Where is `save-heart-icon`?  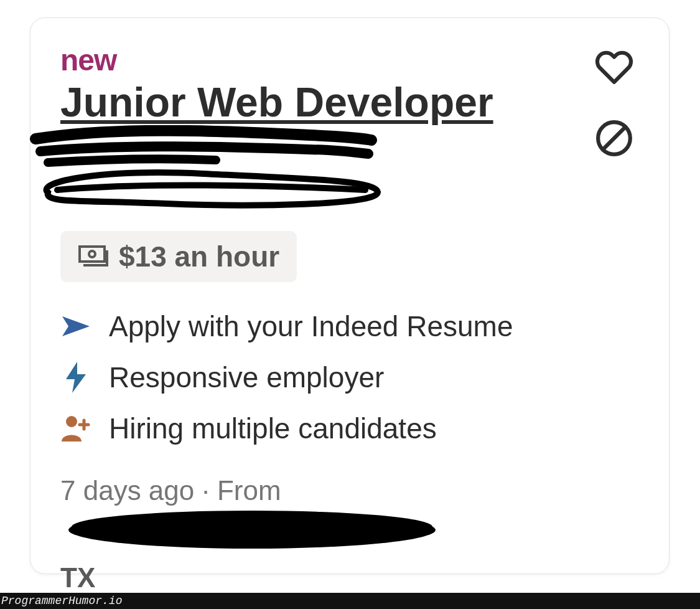
save-heart-icon is located at coordinates (614, 68).